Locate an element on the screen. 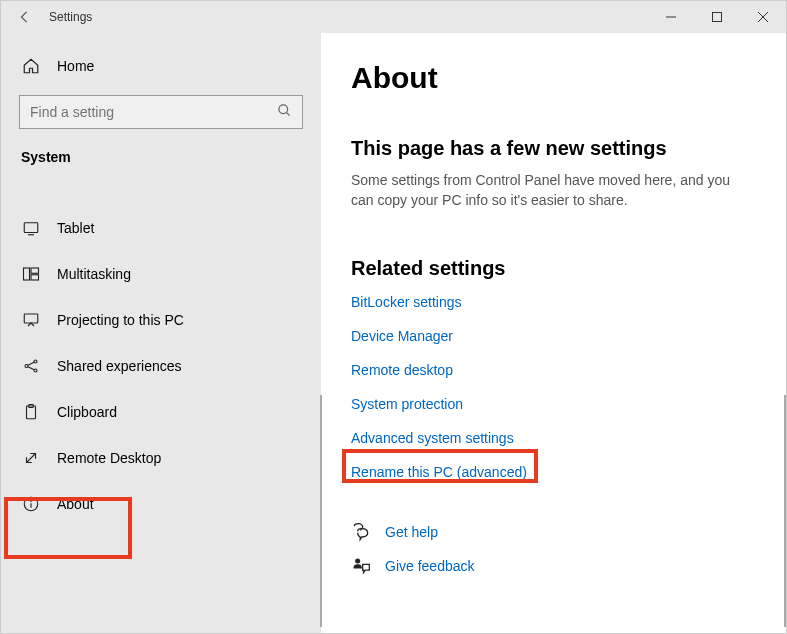  home-label: Home is located at coordinates (76, 66).